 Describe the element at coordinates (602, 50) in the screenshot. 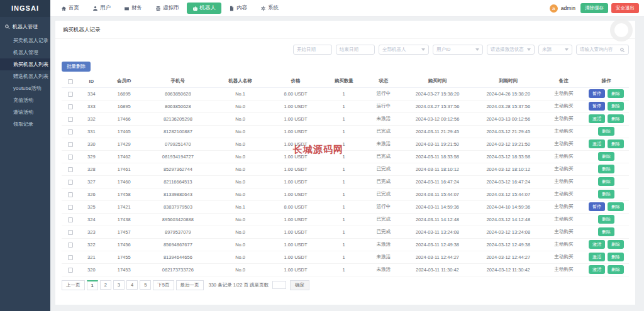

I see `search-input: 请输入查询内容` at that location.